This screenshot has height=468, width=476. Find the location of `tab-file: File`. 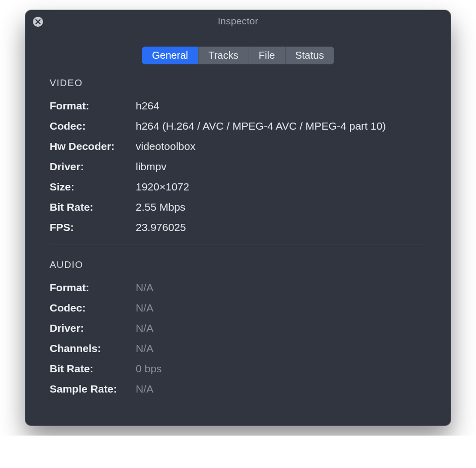

tab-file: File is located at coordinates (267, 56).